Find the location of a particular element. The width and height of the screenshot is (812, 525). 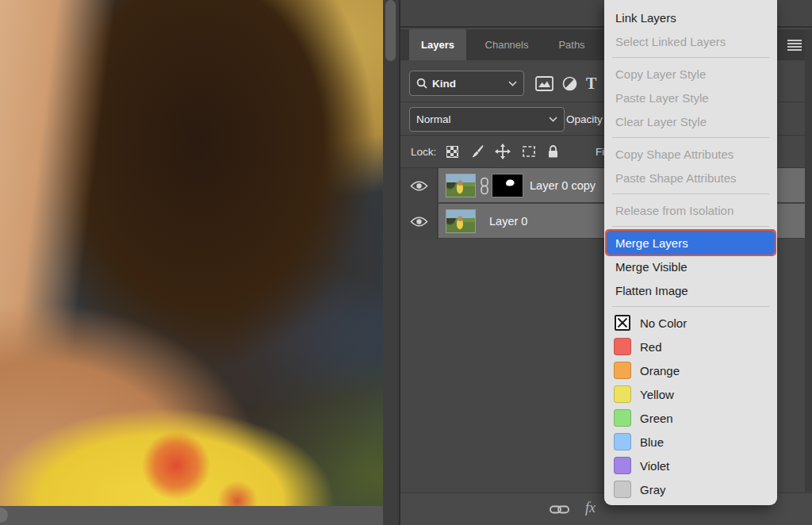

color-label: Yellow is located at coordinates (657, 395).